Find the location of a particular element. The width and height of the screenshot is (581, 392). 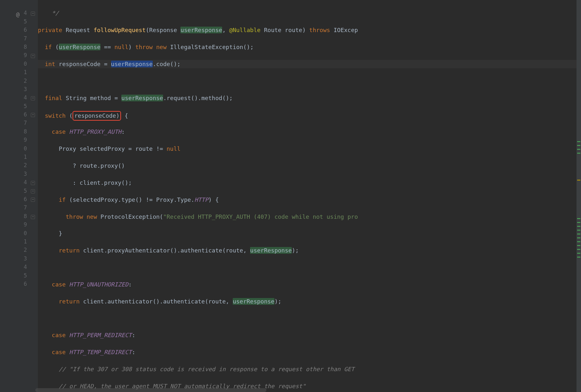

code-line: // "If the 307 or 308 status code is rec… is located at coordinates (309, 369).